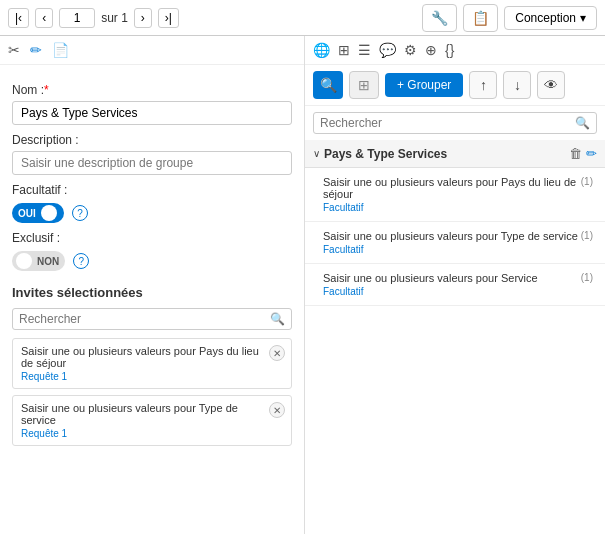 This screenshot has height=534, width=605. I want to click on top-bar: |‹ ‹ sur 1 › ›| 🔧 📋 Conception ▾, so click(302, 18).